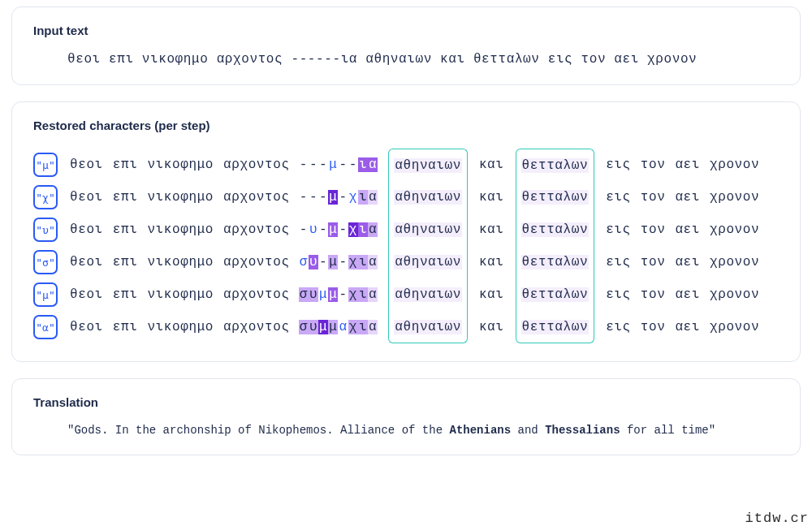 This screenshot has width=812, height=526. Describe the element at coordinates (406, 45) in the screenshot. I see `input-card: Input text θεοι επι νικοφημο αρχοντος --…` at that location.